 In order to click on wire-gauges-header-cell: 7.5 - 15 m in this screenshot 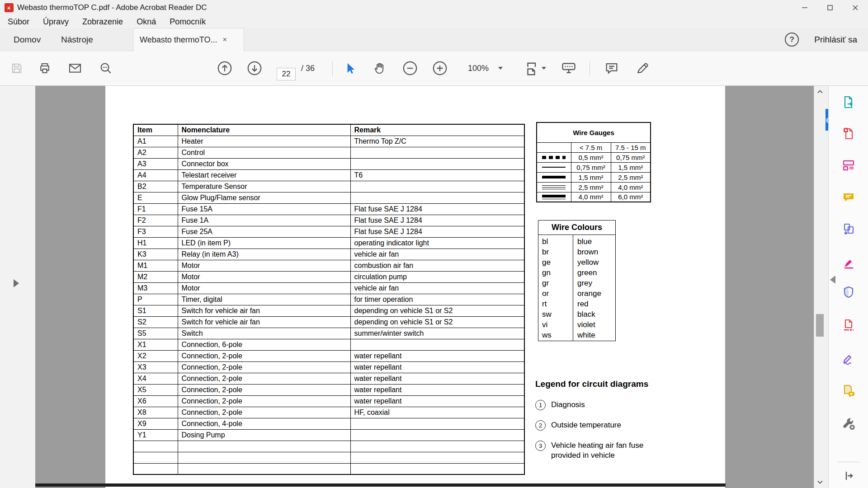, I will do `click(631, 147)`.